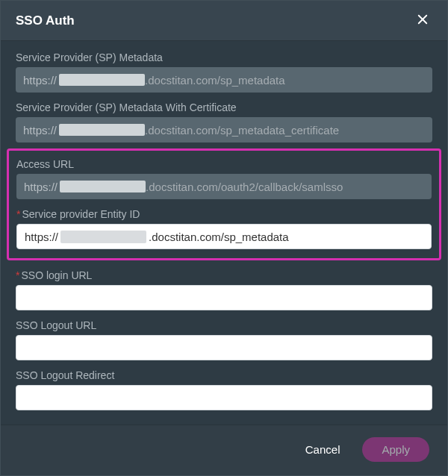 The width and height of the screenshot is (448, 476). What do you see at coordinates (224, 179) in the screenshot?
I see `field-access-url: Access URL https:// .docstitan.com/oauth…` at bounding box center [224, 179].